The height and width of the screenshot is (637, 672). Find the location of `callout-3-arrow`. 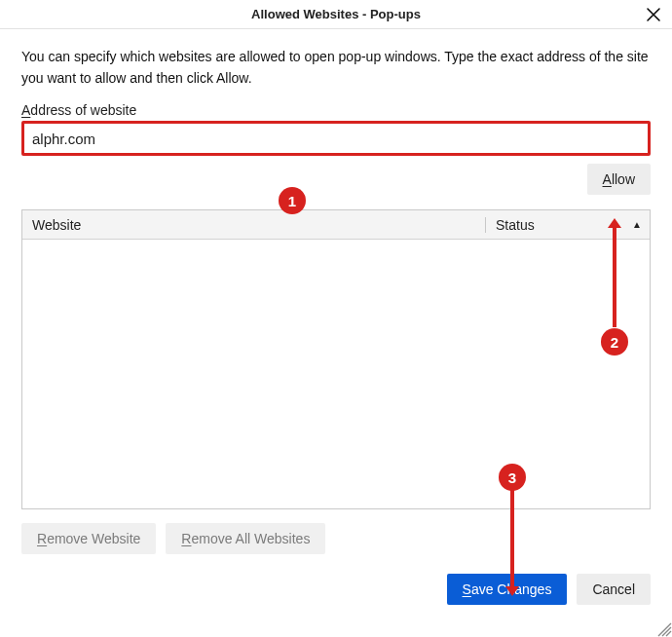

callout-3-arrow is located at coordinates (512, 539).